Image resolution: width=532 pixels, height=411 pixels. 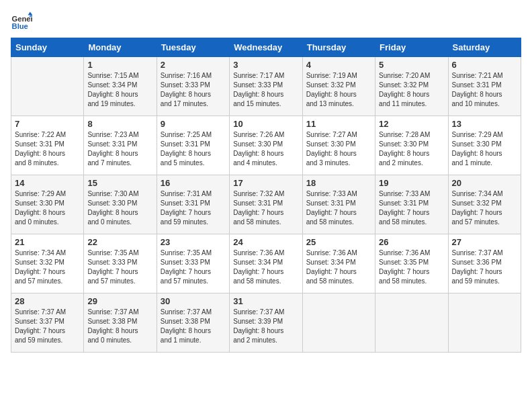 I want to click on day-number: 12, so click(x=411, y=124).